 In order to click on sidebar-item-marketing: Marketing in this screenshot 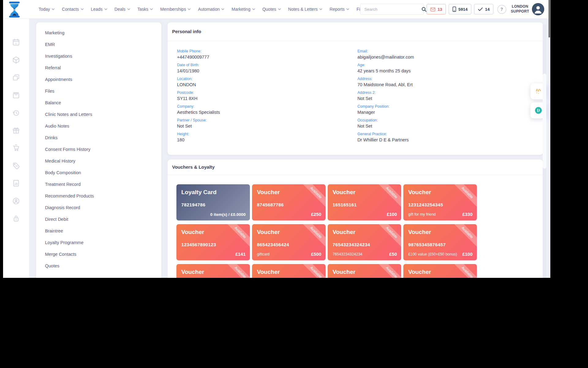, I will do `click(99, 33)`.